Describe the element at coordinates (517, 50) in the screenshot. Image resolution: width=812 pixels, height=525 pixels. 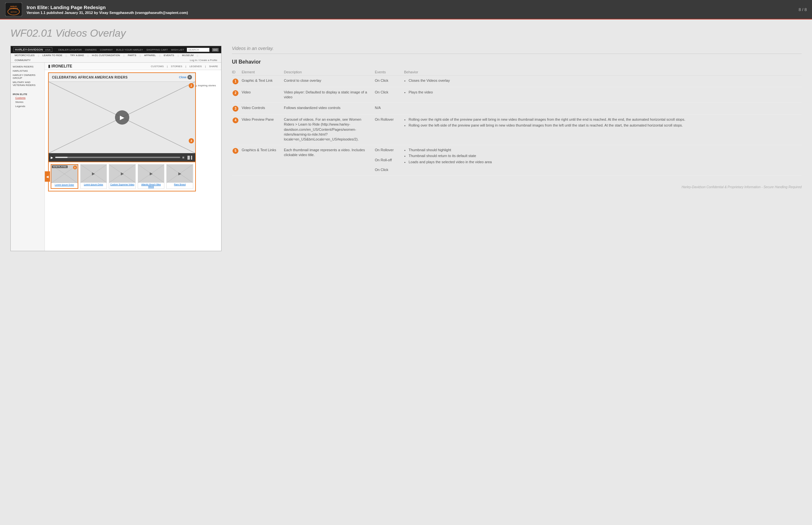
I see `anno-subtitle: Videos in an overlay.` at that location.